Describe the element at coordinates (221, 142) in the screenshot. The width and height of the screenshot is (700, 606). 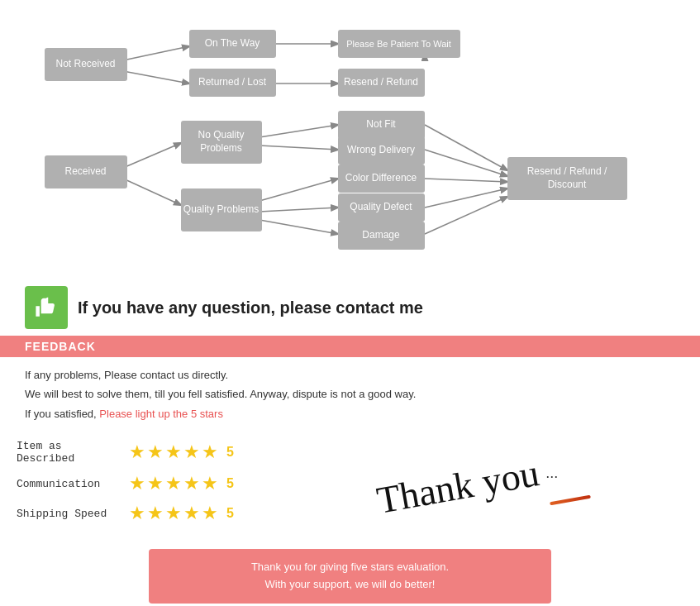
I see `no-quality-box: No Quality Problems` at that location.